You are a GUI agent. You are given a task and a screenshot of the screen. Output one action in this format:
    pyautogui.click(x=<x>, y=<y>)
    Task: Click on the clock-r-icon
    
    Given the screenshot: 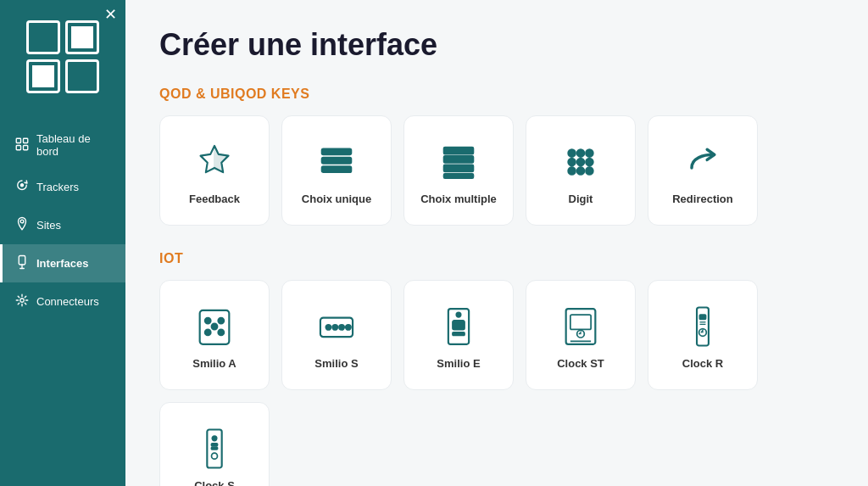 What is the action you would take?
    pyautogui.click(x=703, y=327)
    